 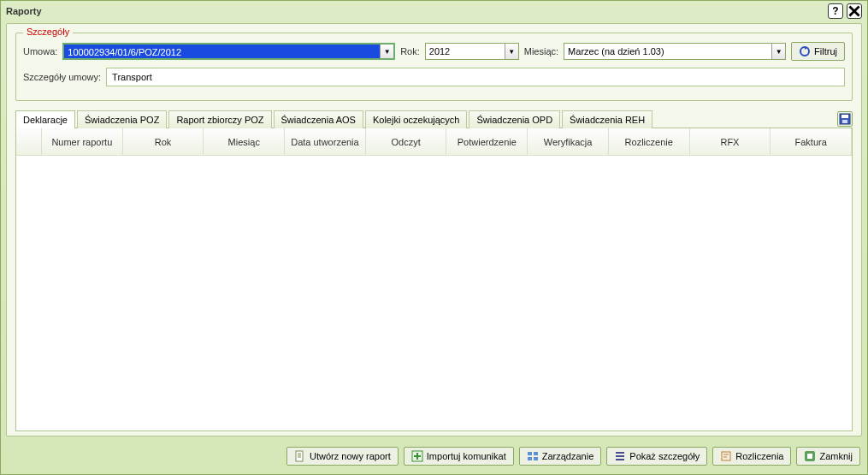 What do you see at coordinates (220, 120) in the screenshot?
I see `tab-raport-zbiorczy-poz: Raport zbiorczy POZ` at bounding box center [220, 120].